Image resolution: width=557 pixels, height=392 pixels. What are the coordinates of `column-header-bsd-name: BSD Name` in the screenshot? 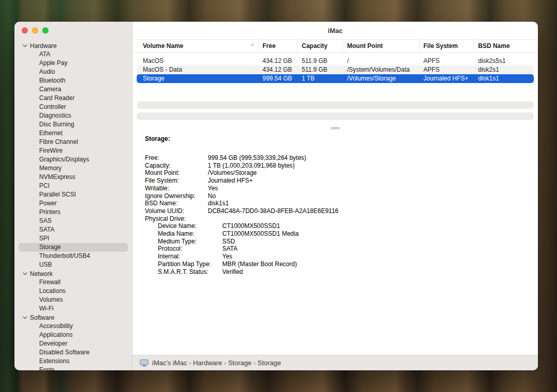 It's located at (506, 46).